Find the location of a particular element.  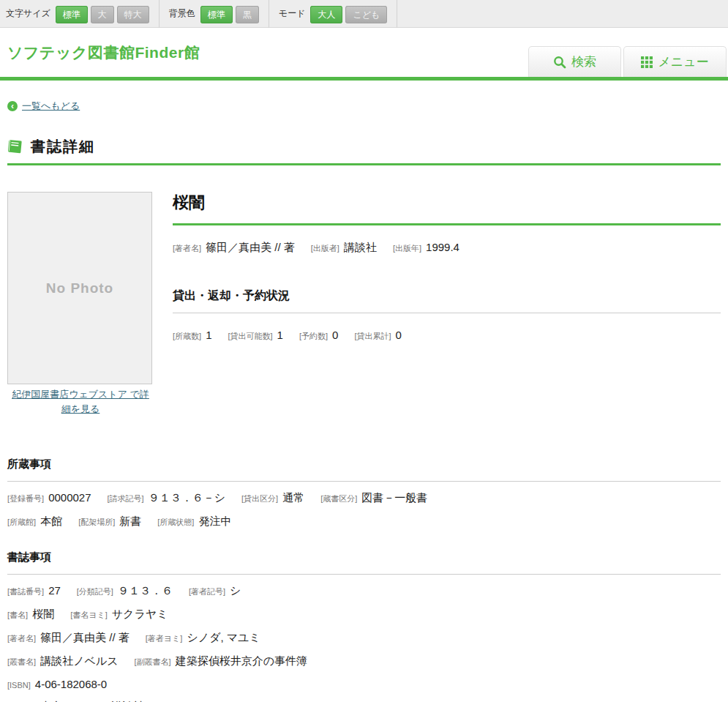

lending-status-fields: [所蔵数]1[貸出可能数]1[予約数]0[貸出累計]0 is located at coordinates (446, 335).